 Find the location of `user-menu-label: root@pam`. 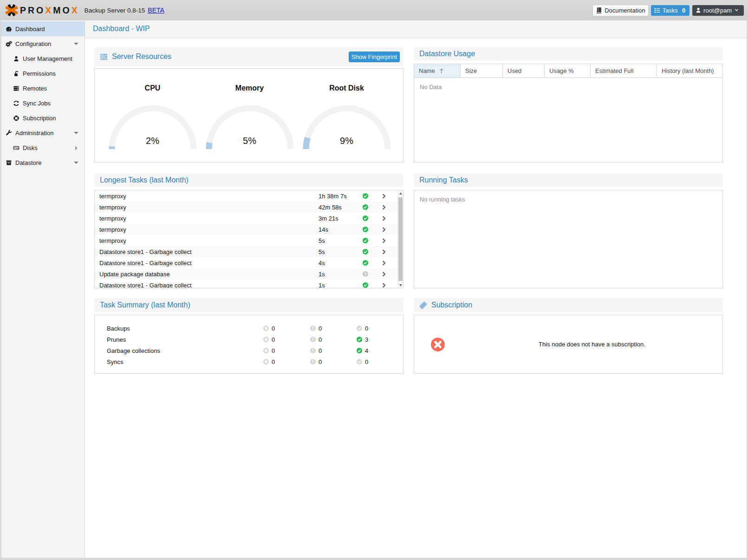

user-menu-label: root@pam is located at coordinates (718, 10).